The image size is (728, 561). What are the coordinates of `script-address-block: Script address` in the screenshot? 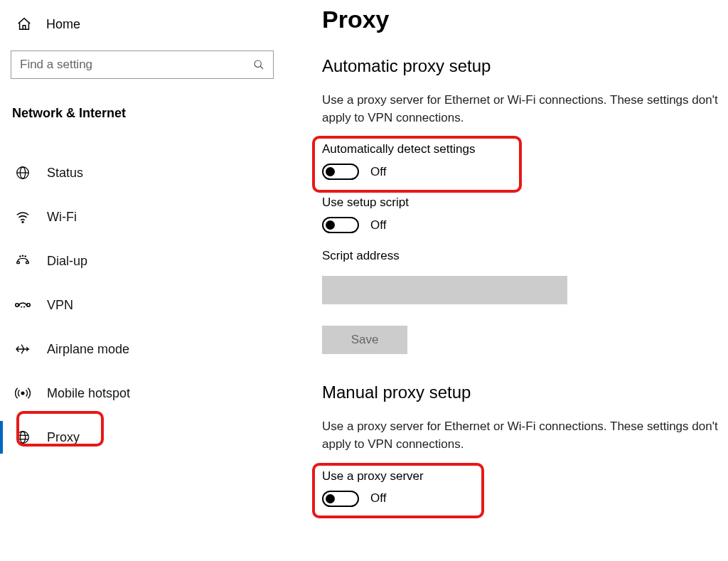 It's located at (523, 277).